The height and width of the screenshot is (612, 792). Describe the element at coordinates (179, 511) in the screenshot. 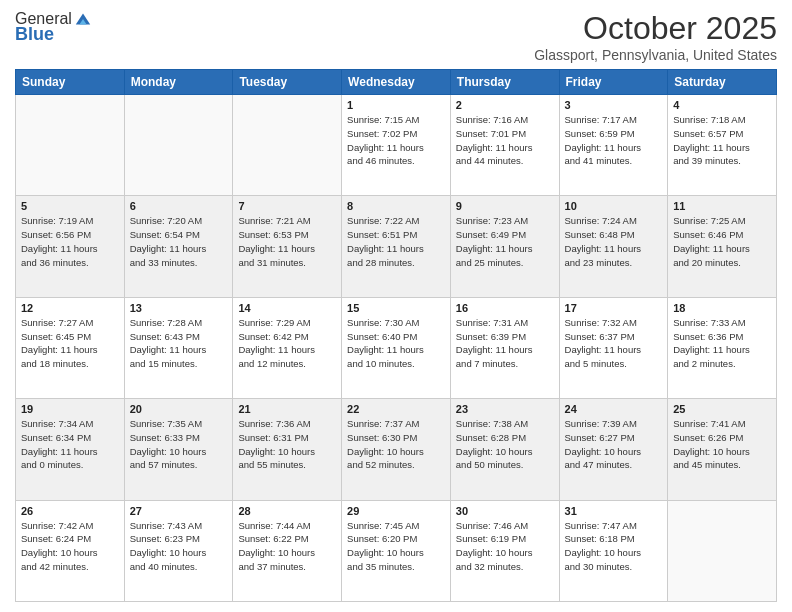

I see `day-number: 27` at that location.